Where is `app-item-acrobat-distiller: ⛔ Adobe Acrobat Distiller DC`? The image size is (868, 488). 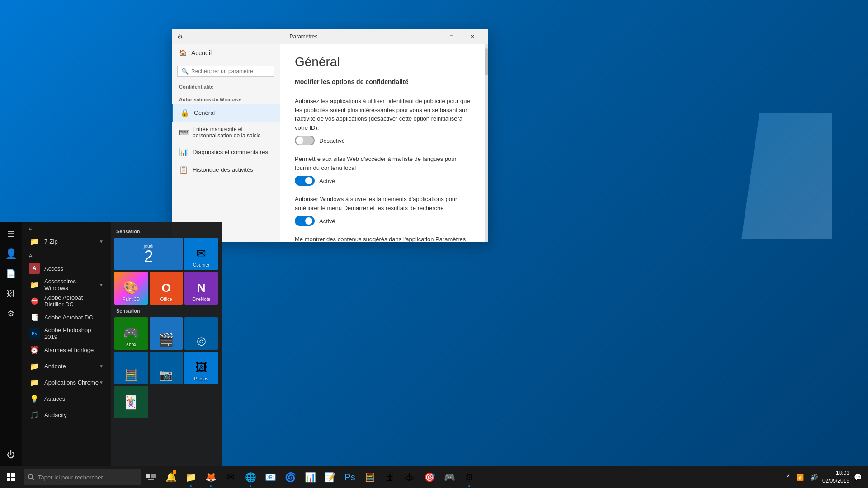 app-item-acrobat-distiller: ⛔ Adobe Acrobat Distiller DC is located at coordinates (66, 301).